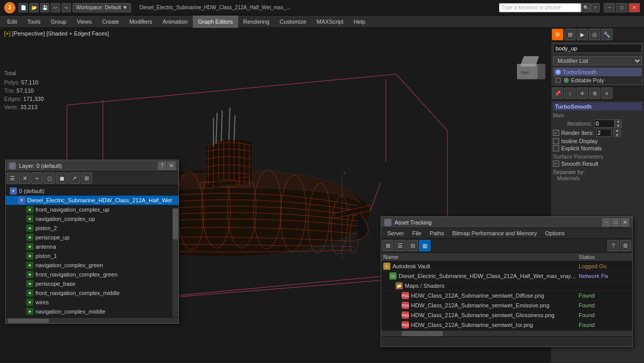 This screenshot has width=644, height=363. Describe the element at coordinates (74, 178) in the screenshot. I see `lp-tb-move-sel: ↗` at that location.